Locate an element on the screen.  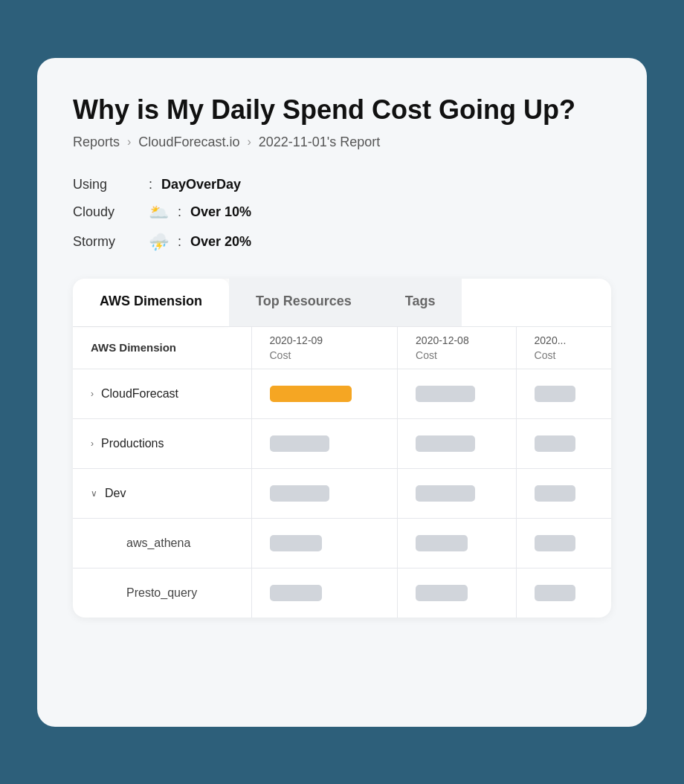
row-dev-name: Dev is located at coordinates (115, 493).